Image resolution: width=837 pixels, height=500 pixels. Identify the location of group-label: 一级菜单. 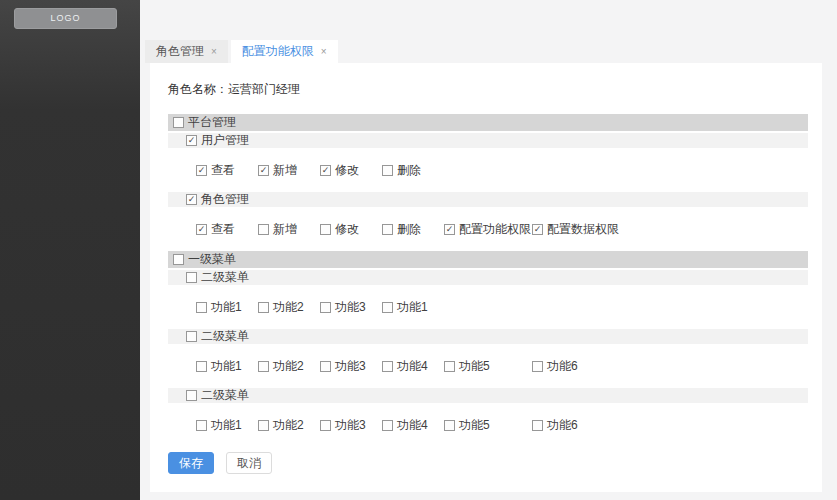
(212, 260).